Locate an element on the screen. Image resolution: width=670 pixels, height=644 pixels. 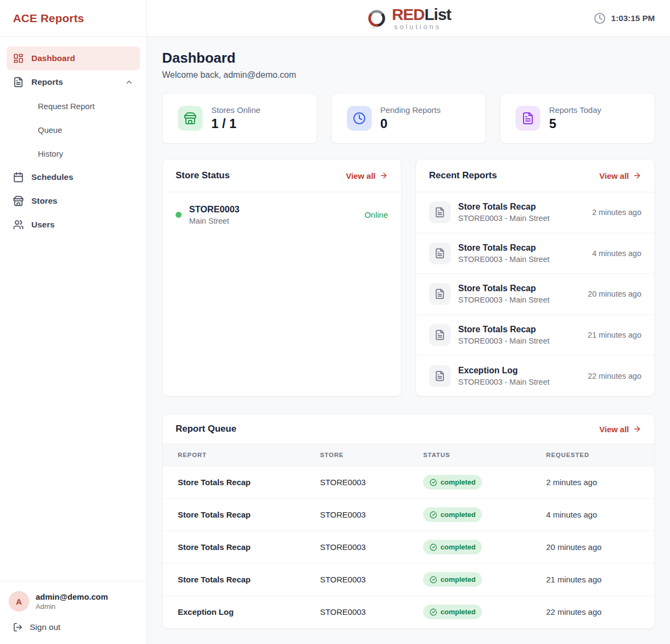
sidebar-subitem-label: Queue is located at coordinates (50, 130).